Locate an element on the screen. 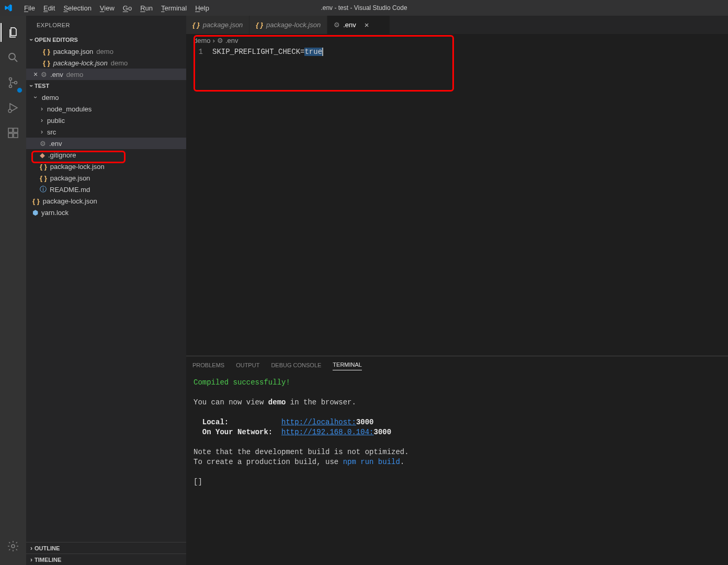 The height and width of the screenshot is (565, 728). file-item: ⓘ README.md is located at coordinates (106, 189).